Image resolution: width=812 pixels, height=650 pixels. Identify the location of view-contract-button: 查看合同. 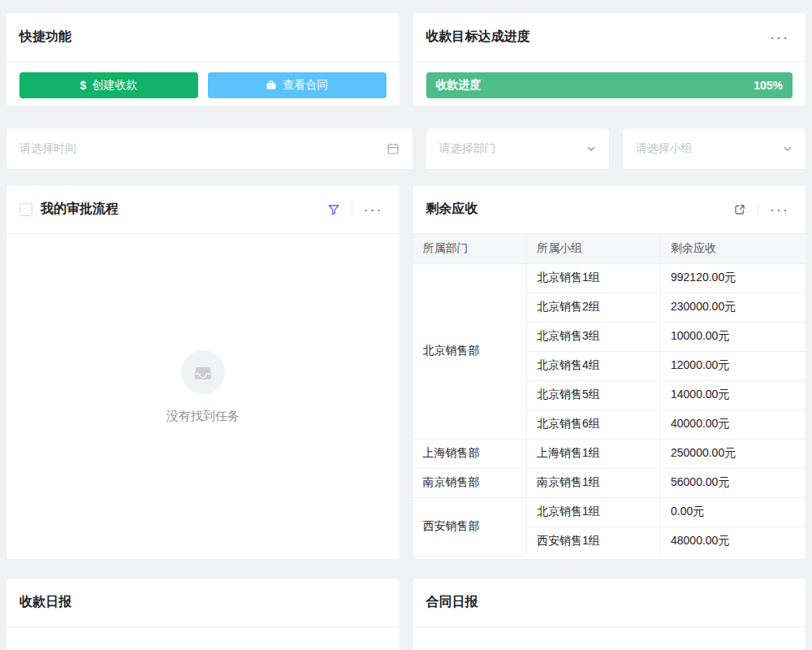
(297, 85).